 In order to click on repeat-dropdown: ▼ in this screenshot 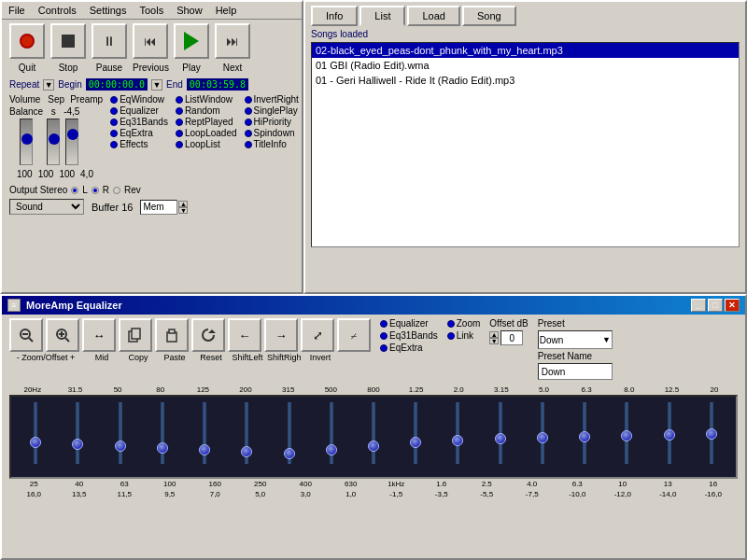, I will do `click(49, 85)`.